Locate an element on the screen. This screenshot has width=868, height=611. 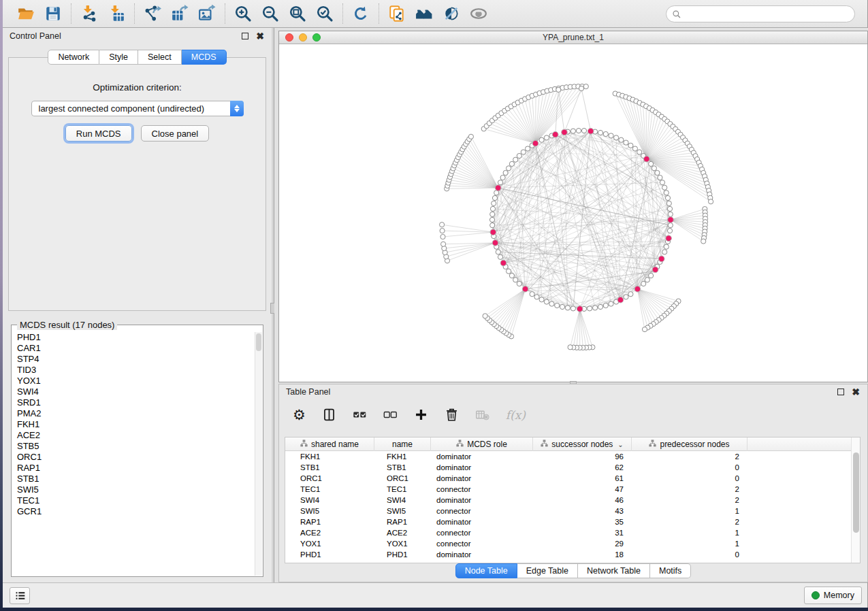
search-input is located at coordinates (768, 14).